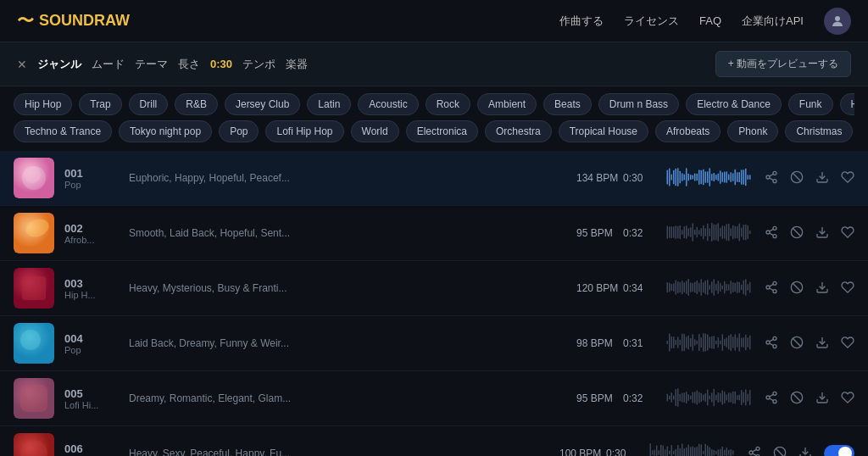 The width and height of the screenshot is (868, 456). I want to click on table-row: 002Afrob...Smooth, Laid Back, Hopeful, S…, so click(434, 234).